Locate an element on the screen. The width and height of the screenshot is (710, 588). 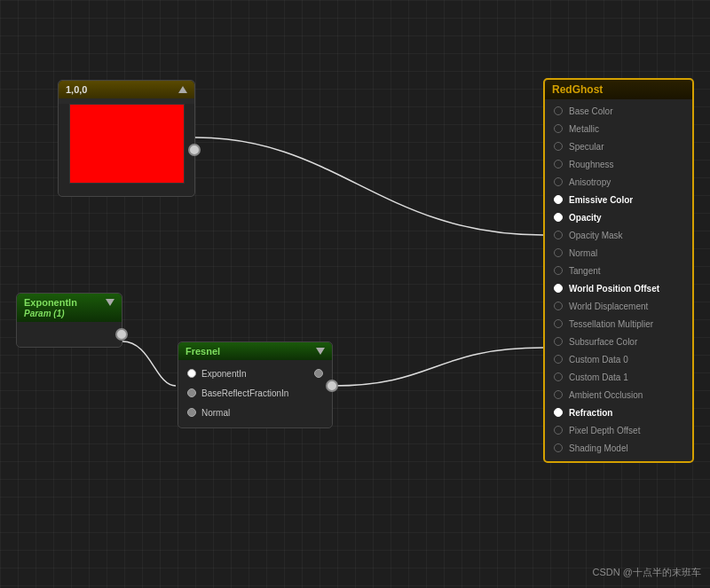
mat-label-tangent: Tangent is located at coordinates (585, 271).